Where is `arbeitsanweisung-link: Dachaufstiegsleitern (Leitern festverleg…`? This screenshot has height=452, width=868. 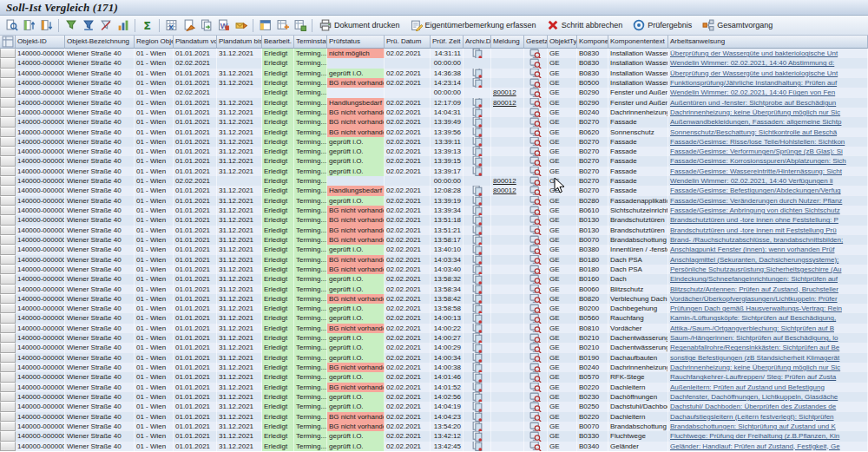
arbeitsanweisung-link: Dachaufstiegsleitern (Leitern festverleg… is located at coordinates (752, 416).